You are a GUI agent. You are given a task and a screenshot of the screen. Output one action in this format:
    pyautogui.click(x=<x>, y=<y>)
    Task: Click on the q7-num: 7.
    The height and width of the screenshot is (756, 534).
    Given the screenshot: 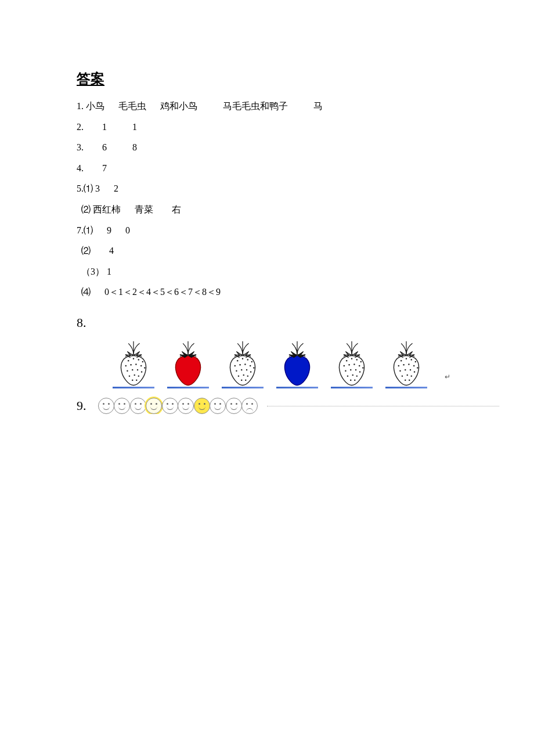 What is the action you would take?
    pyautogui.click(x=80, y=230)
    